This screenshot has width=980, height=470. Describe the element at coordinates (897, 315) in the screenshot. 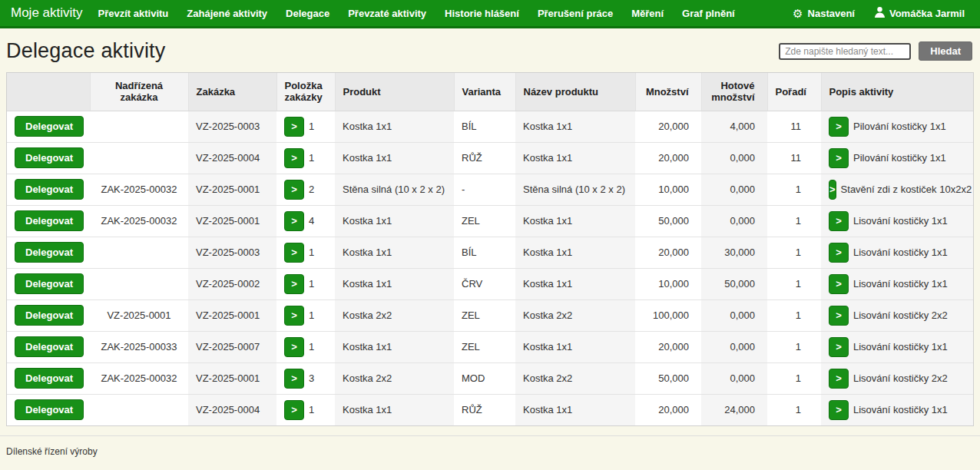

I see `cell-activity: >Lisování kostičky 2x2` at that location.